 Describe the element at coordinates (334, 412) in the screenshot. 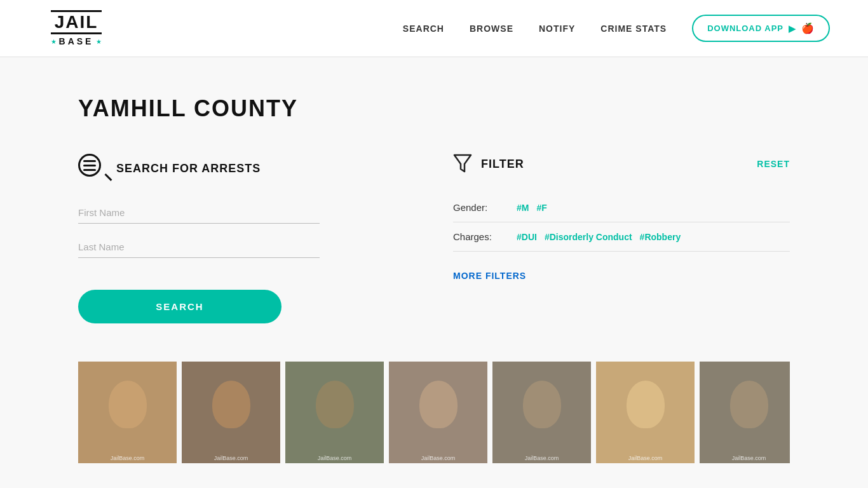

I see `mugshot-3: JailBase.com` at that location.